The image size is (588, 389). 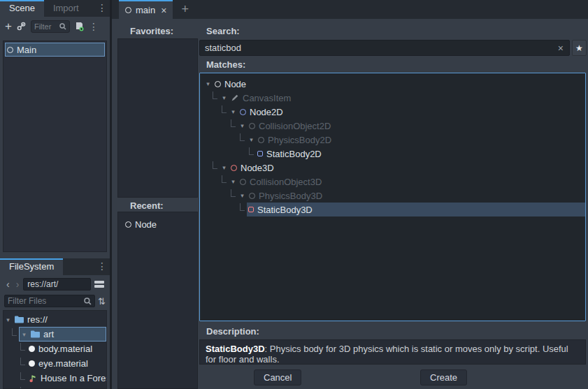 I want to click on nav-forward-icon: ›, so click(x=18, y=284).